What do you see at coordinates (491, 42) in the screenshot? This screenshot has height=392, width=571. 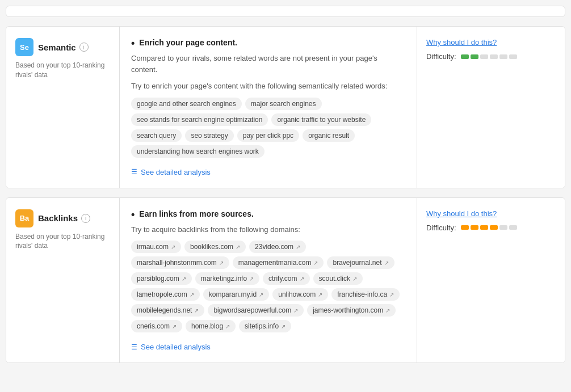 I see `semantic-why-title: Why should I do this?` at bounding box center [491, 42].